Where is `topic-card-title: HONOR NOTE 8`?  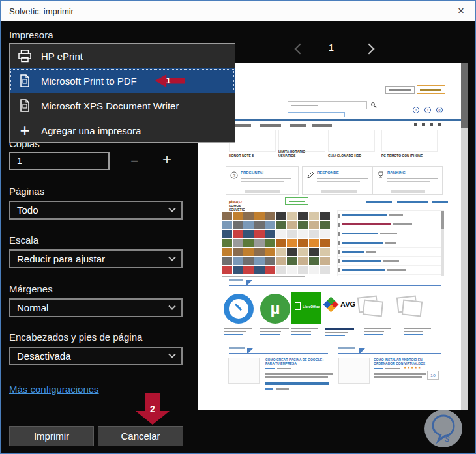 topic-card-title: HONOR NOTE 8 is located at coordinates (252, 156).